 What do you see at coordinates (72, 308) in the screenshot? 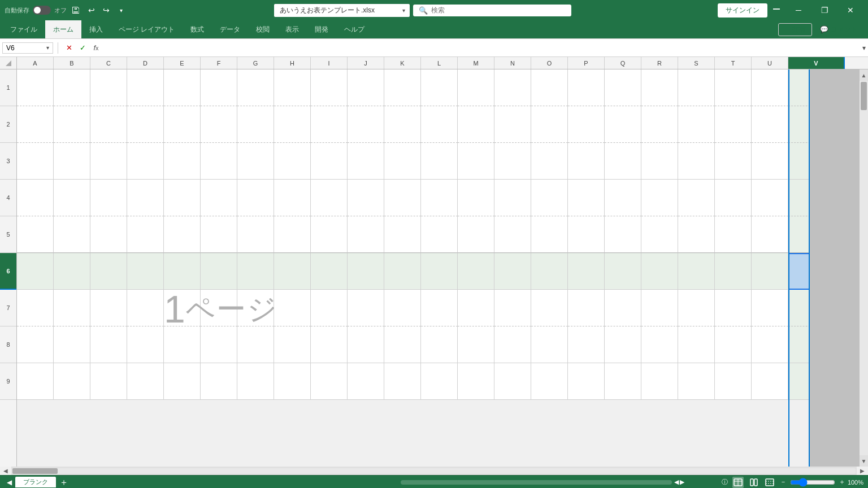
I see `cell-b7` at bounding box center [72, 308].